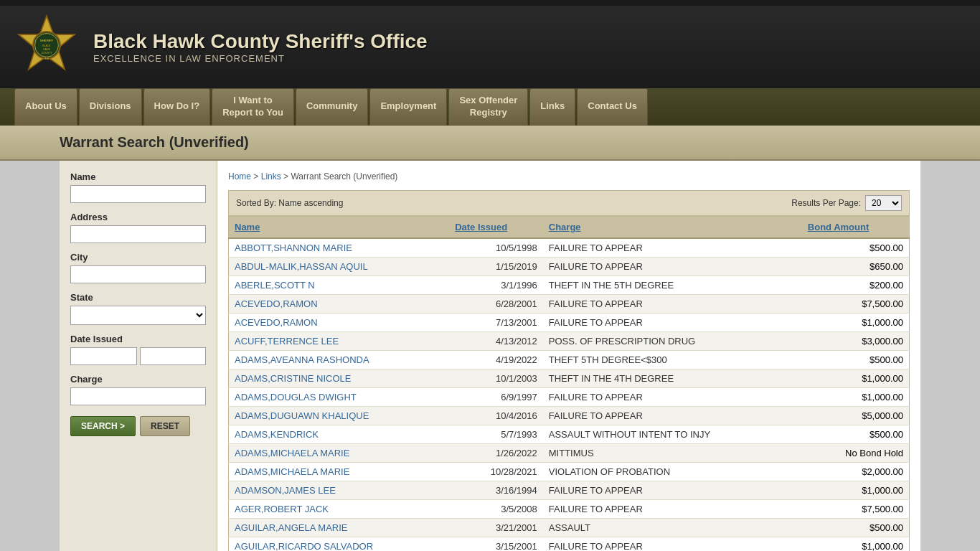 This screenshot has width=980, height=551. What do you see at coordinates (570, 453) in the screenshot?
I see `table-row: ADAMS,MICHAELA MARIE 1/26/2022 MITTIMUS …` at bounding box center [570, 453].